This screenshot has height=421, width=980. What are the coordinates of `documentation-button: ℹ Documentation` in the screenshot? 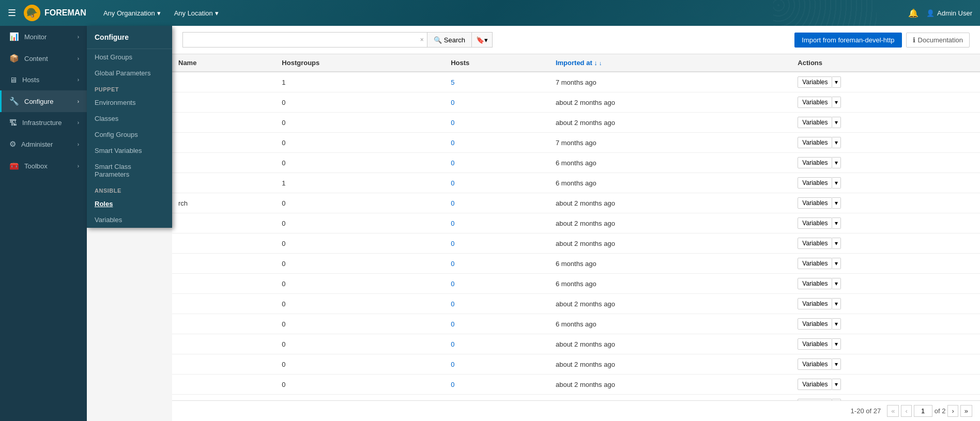 It's located at (938, 40).